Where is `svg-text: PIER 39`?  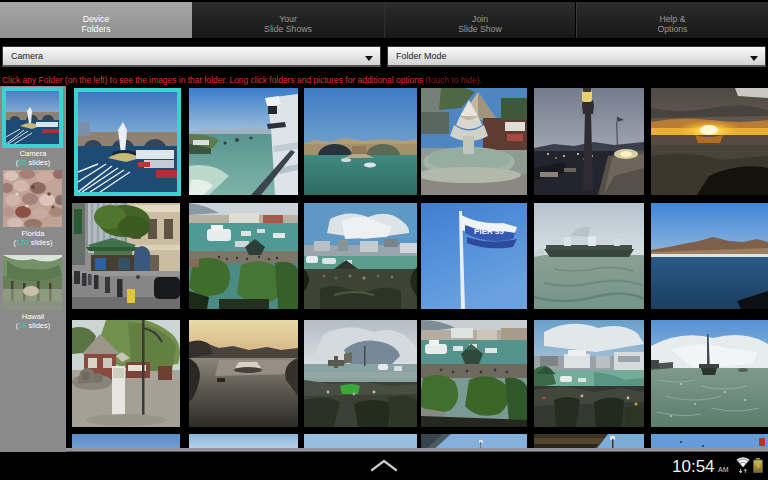 svg-text: PIER 39 is located at coordinates (489, 232).